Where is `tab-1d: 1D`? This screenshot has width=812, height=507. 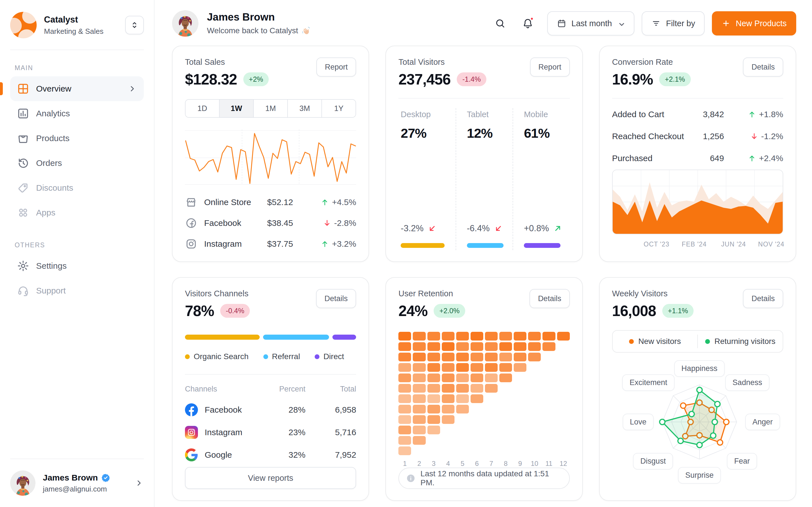
tab-1d: 1D is located at coordinates (202, 108).